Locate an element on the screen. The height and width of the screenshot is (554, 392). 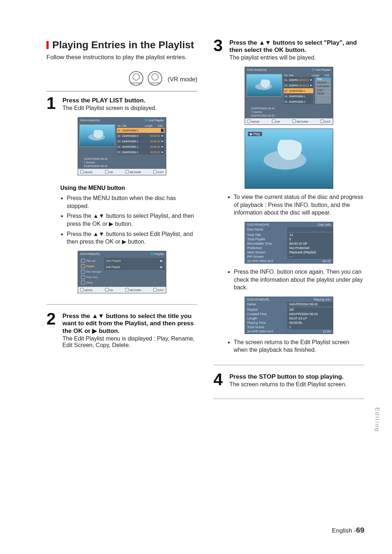
sidebar-item: Title List is located at coordinates (92, 261).